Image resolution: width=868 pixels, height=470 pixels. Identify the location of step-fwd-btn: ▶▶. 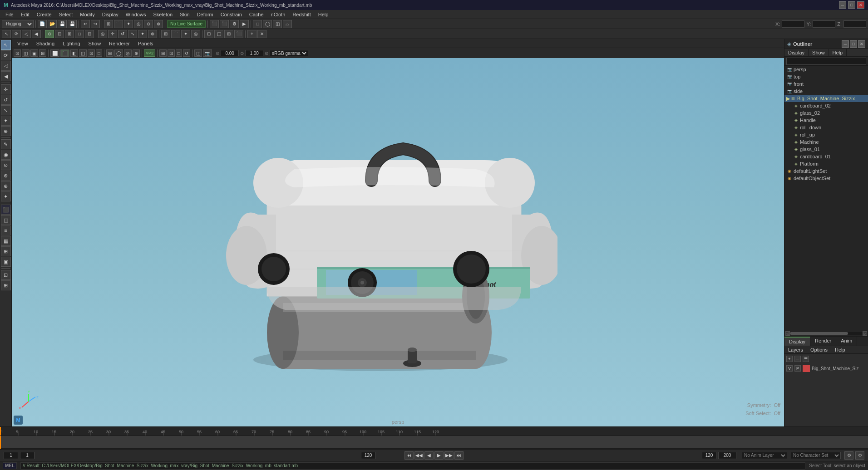
(449, 455).